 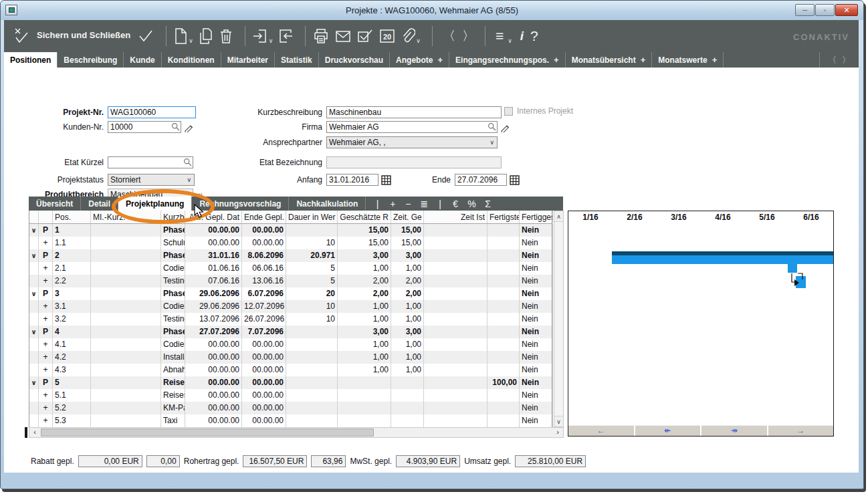 What do you see at coordinates (26, 433) in the screenshot?
I see `splitter-handle` at bounding box center [26, 433].